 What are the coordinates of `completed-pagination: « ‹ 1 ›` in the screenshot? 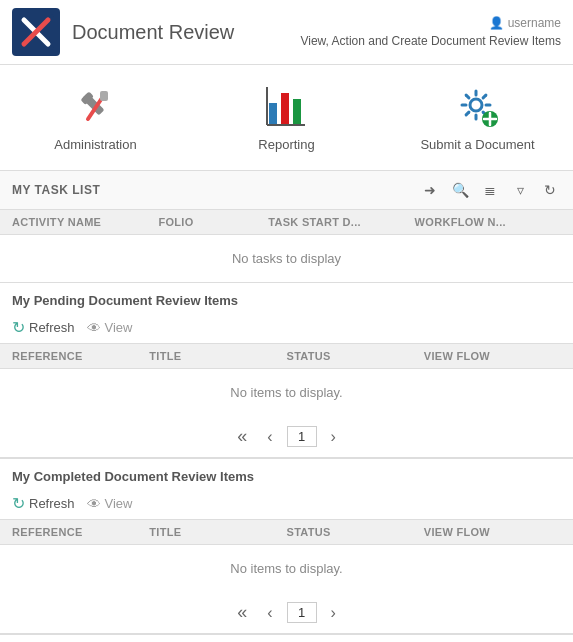 It's located at (286, 612).